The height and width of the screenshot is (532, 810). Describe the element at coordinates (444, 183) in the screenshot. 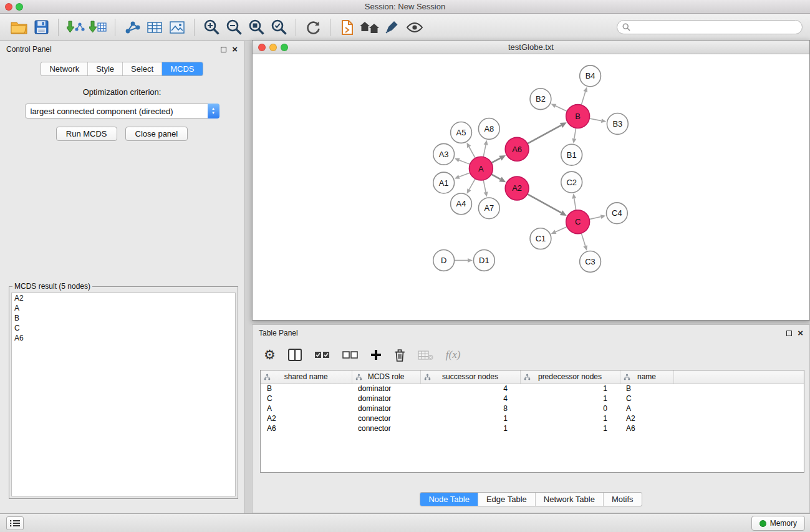

I see `graph-node: A1` at that location.